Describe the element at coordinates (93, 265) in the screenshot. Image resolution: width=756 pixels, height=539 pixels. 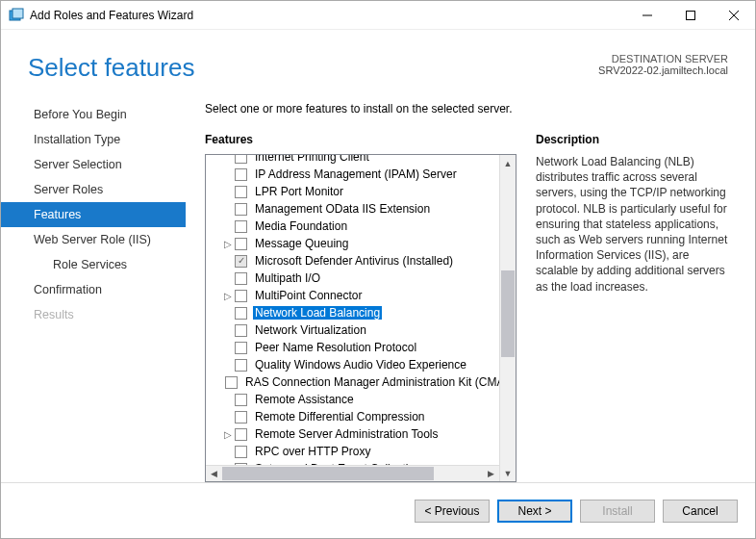
I see `nav-role-services: Role Services` at that location.